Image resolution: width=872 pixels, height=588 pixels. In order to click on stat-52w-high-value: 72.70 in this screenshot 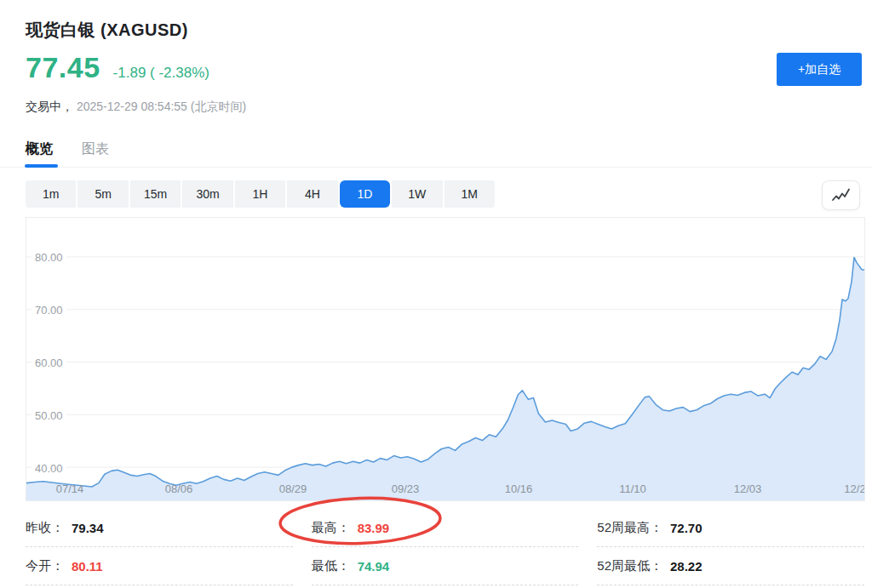, I will do `click(686, 528)`.